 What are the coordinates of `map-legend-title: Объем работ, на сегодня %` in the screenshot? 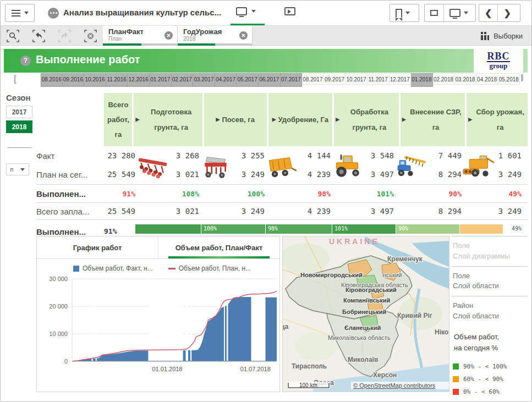 It's located at (490, 341).